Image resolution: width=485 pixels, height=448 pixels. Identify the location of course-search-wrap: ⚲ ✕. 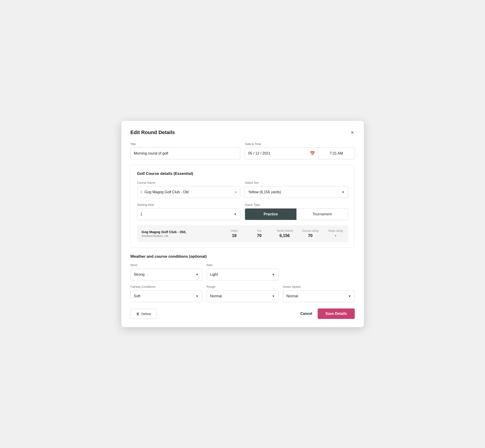
(189, 192).